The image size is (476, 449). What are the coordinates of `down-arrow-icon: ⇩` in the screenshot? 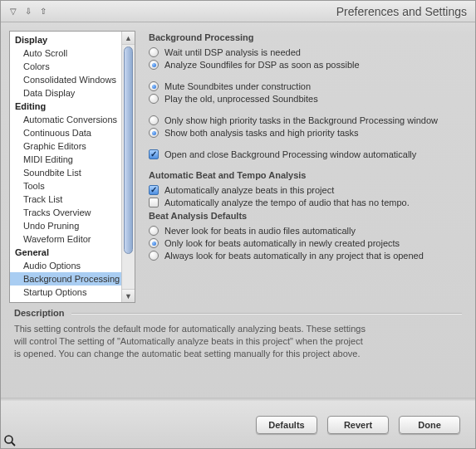 It's located at (28, 12).